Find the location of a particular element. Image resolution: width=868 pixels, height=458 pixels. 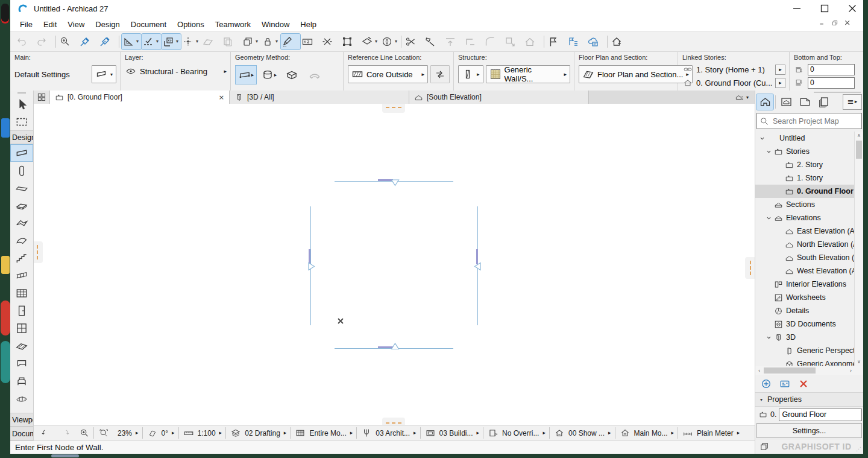

story-settings-icon is located at coordinates (785, 384).